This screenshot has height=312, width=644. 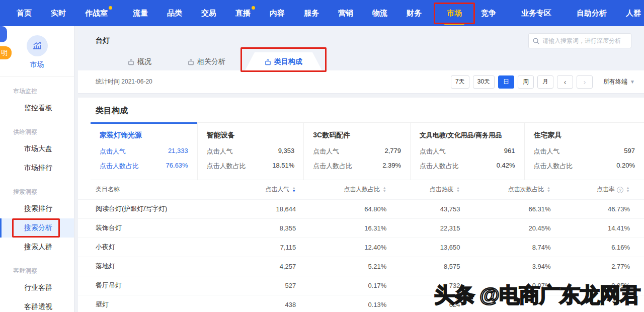 What do you see at coordinates (6, 53) in the screenshot?
I see `floating-tag: 明` at bounding box center [6, 53].